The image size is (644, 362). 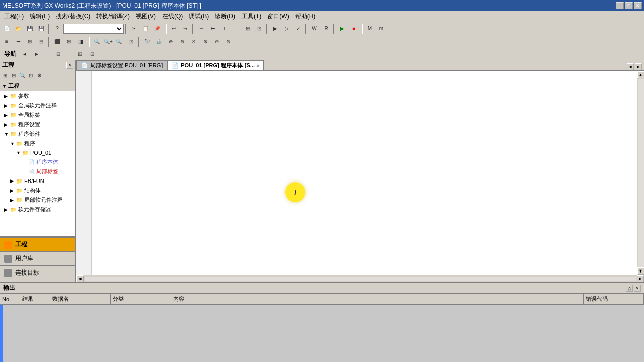 What do you see at coordinates (14, 16) in the screenshot?
I see `menu-project: 工程(F)` at bounding box center [14, 16].